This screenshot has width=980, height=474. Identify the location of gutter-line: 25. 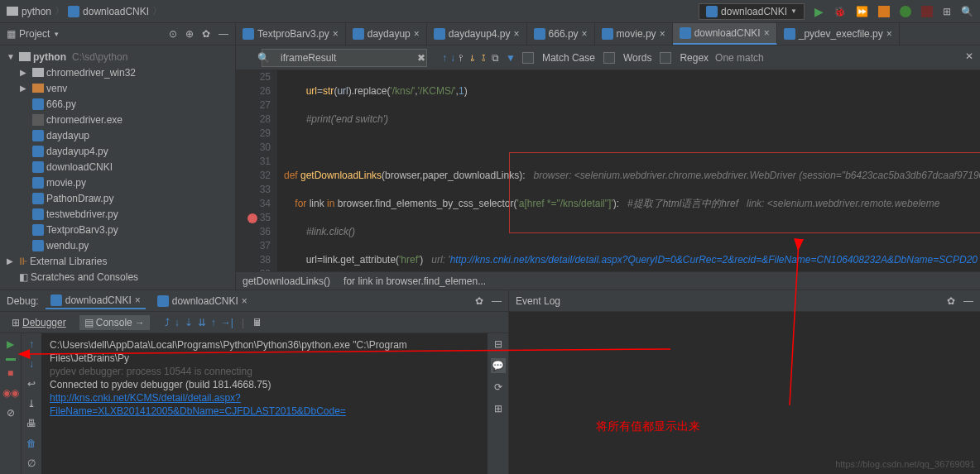
(253, 78).